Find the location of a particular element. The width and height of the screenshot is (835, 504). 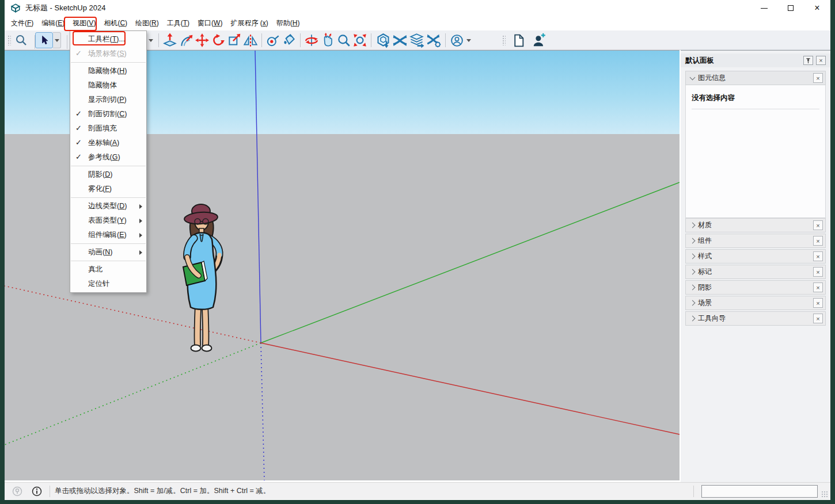

minimize-icon is located at coordinates (764, 8).